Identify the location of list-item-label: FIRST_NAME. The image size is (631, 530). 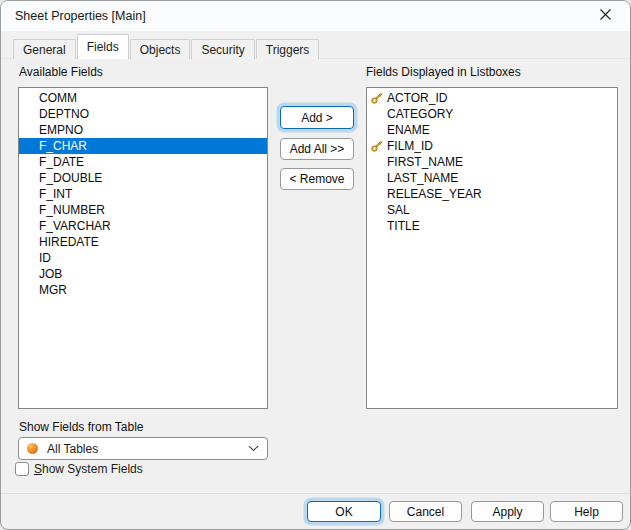
(425, 162).